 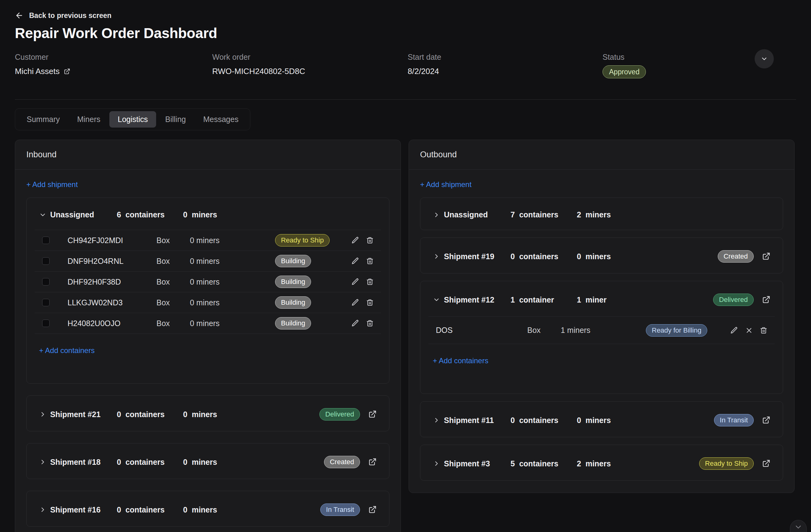 What do you see at coordinates (605, 300) in the screenshot?
I see `miners-count: 1miner` at bounding box center [605, 300].